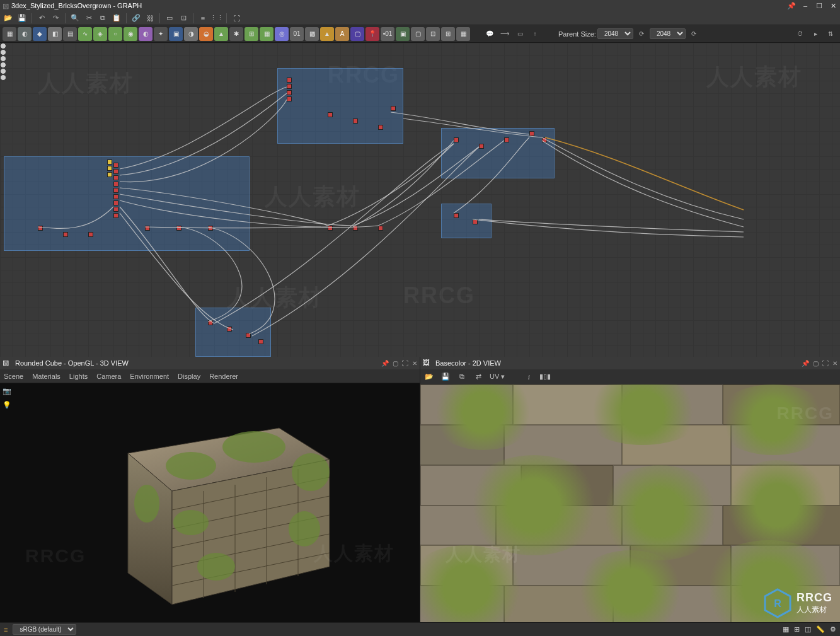  I want to click on split-icon: ◫, so click(808, 629).